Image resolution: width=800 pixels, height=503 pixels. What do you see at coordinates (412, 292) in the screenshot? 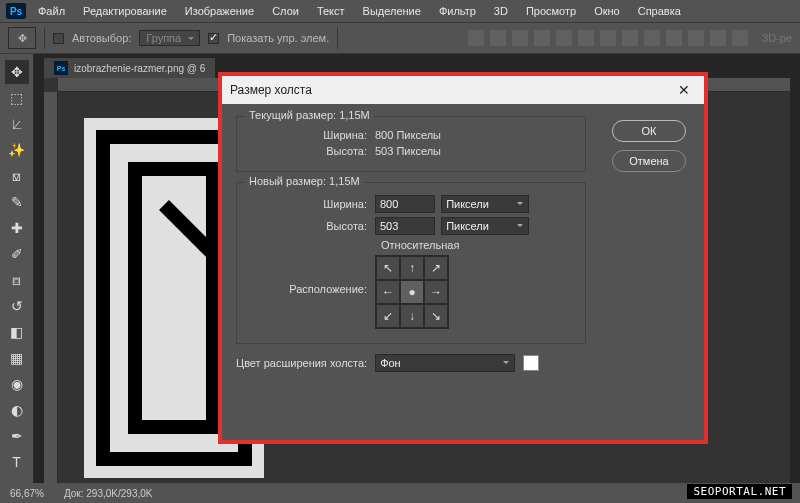
I see `anchor-center: ●` at bounding box center [412, 292].